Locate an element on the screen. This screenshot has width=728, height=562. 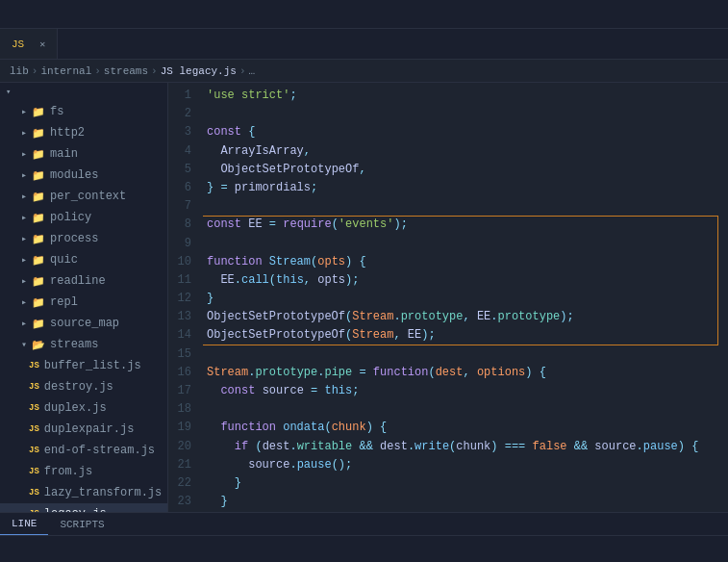
sidebar-item-from-js: JSfrom.js is located at coordinates (84, 472).